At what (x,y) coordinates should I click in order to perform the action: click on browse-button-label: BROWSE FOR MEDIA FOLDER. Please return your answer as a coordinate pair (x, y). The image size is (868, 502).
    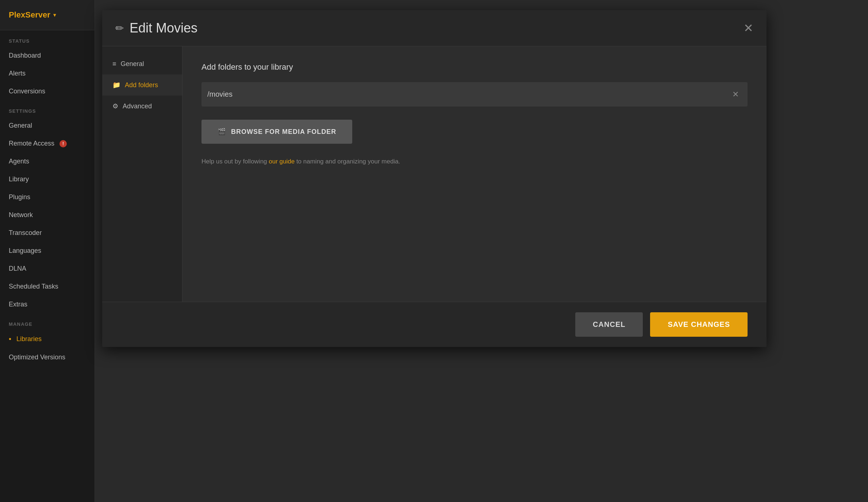
    Looking at the image, I should click on (284, 132).